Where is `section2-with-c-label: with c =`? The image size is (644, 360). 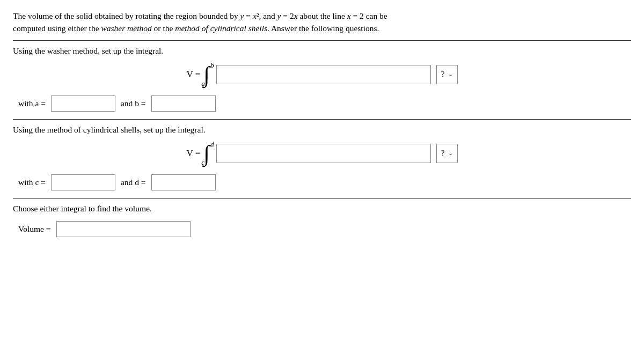 section2-with-c-label: with c = is located at coordinates (32, 182).